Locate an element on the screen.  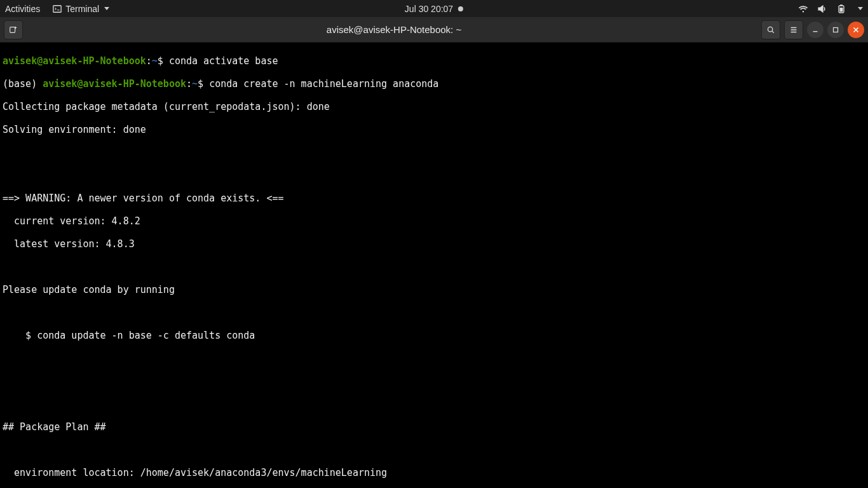
terminal-icon is located at coordinates (57, 9).